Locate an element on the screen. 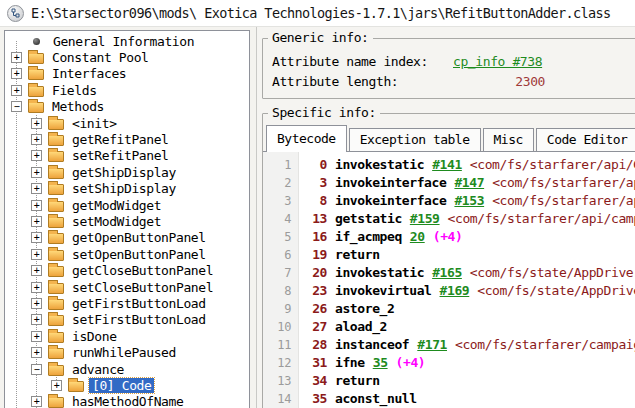 This screenshot has height=408, width=635. bytecode-row: 13 34 return is located at coordinates (449, 381).